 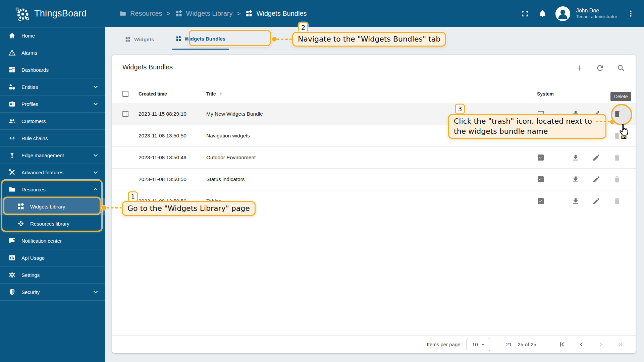 I want to click on more-menu-button, so click(x=631, y=14).